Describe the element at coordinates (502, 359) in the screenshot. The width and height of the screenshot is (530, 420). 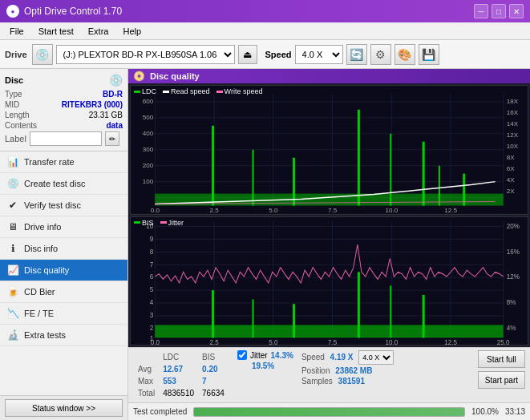
I see `start-full-button: Start full` at that location.